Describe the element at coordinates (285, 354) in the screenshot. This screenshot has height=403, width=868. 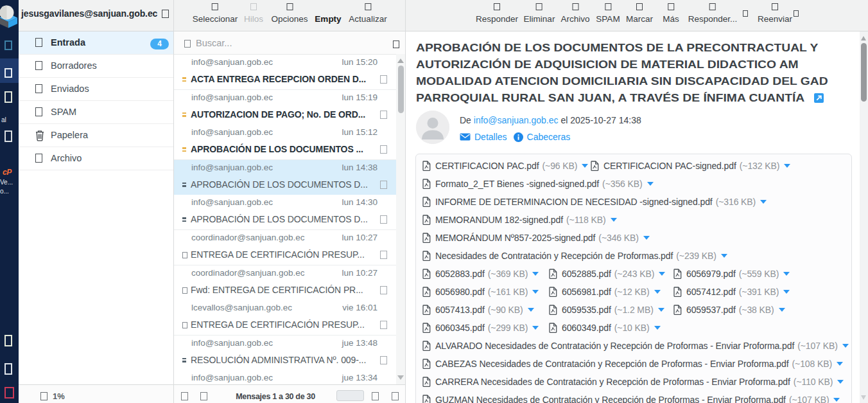
I see `message-row: info@sanjuan.gob.ecjue 13:48RESOLUCIÓN A…` at that location.